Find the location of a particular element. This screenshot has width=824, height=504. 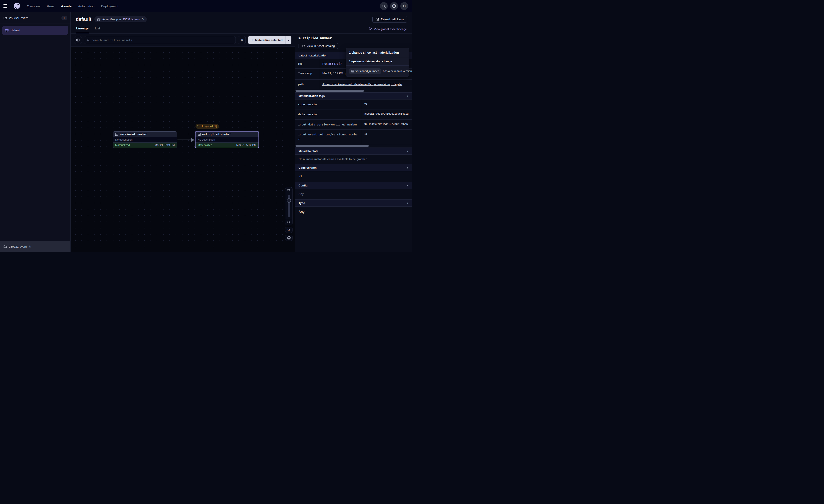

dagster-logo is located at coordinates (17, 6).